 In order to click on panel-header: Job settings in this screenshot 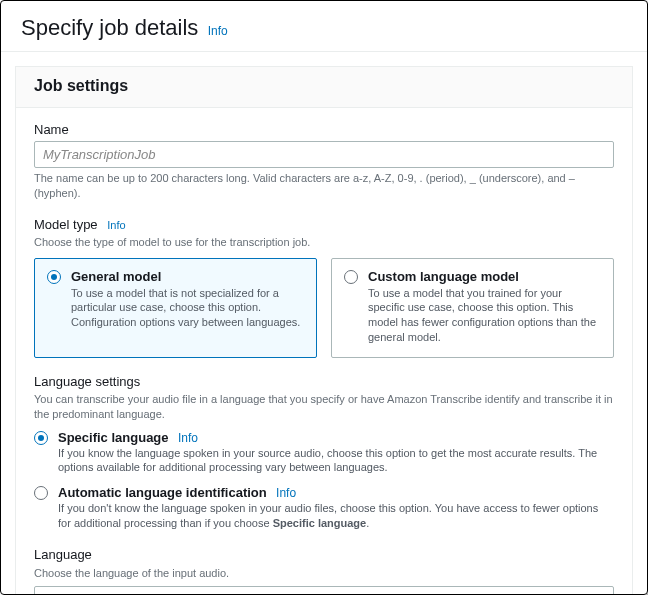, I will do `click(324, 88)`.